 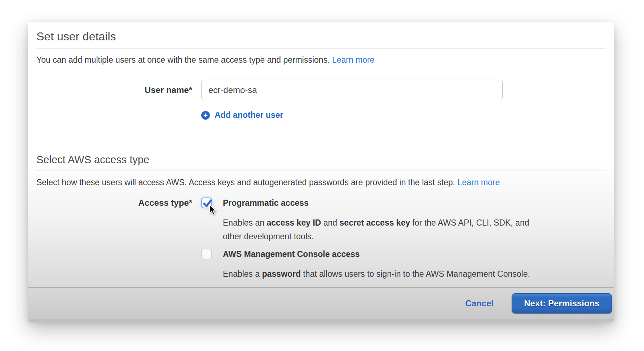 I want to click on add-another-user-row: + Add another user, so click(x=403, y=115).